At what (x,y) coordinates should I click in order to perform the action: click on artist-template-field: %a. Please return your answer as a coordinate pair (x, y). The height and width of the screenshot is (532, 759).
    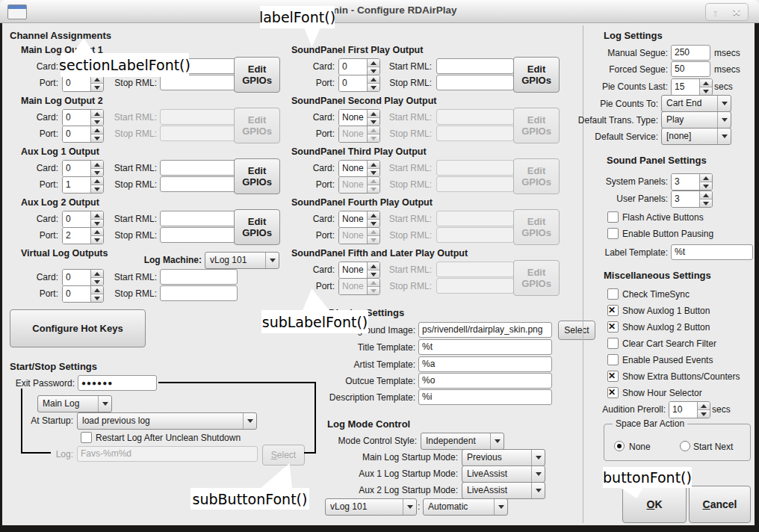
    Looking at the image, I should click on (486, 365).